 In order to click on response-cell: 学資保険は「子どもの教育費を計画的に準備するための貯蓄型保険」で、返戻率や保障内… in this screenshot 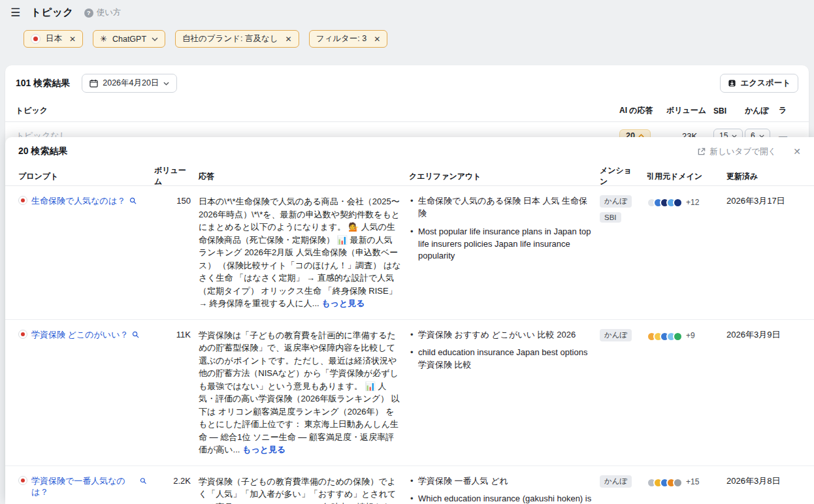, I will do `click(300, 393)`.